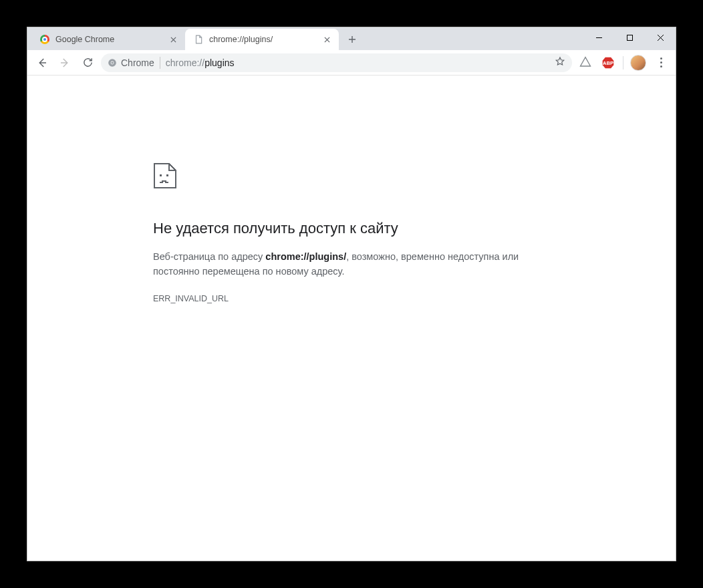 This screenshot has height=588, width=703. Describe the element at coordinates (414, 177) in the screenshot. I see `sad-file-icon` at that location.